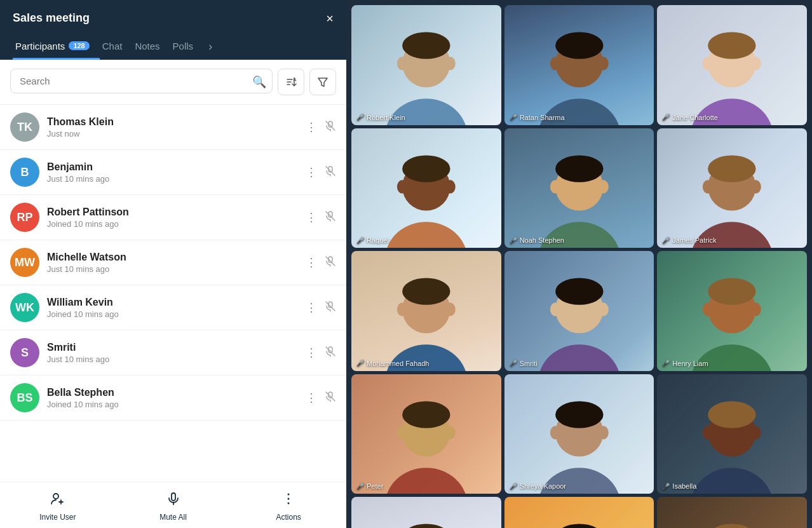 Image resolution: width=812 pixels, height=528 pixels. I want to click on close-button: ×, so click(330, 18).